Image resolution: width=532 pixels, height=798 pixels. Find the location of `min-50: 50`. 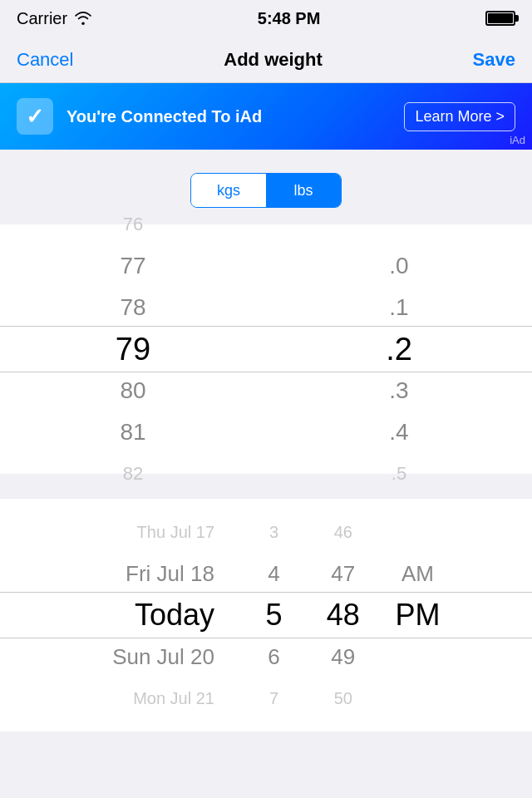

min-50: 50 is located at coordinates (342, 698).